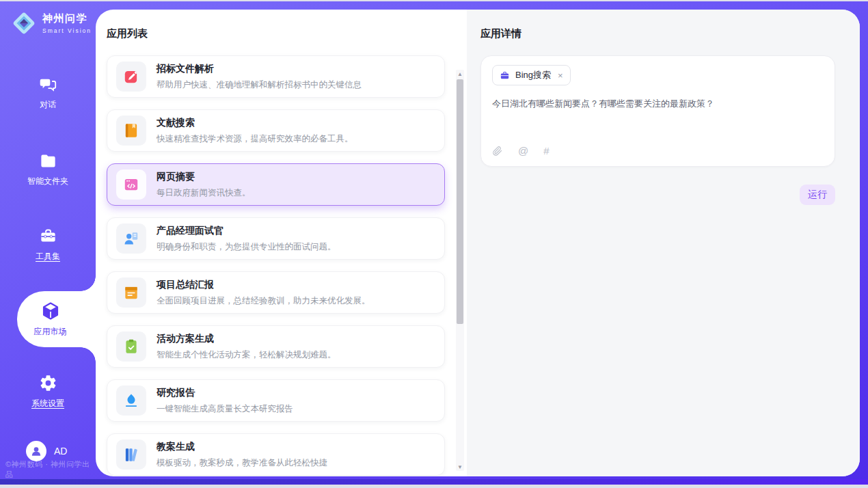  What do you see at coordinates (225, 393) in the screenshot?
I see `app-card-title: 研究报告` at bounding box center [225, 393].